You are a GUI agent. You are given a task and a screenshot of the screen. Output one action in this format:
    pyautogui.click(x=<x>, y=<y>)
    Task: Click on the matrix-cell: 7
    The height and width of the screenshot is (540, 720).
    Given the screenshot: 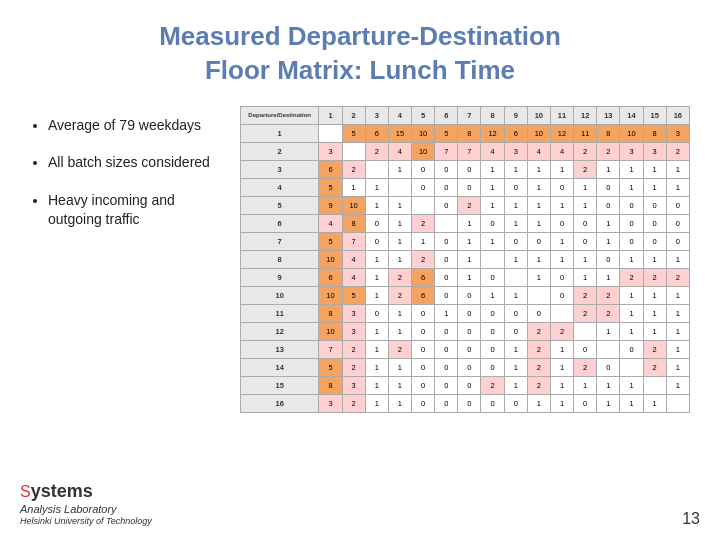 What is the action you would take?
    pyautogui.click(x=330, y=349)
    